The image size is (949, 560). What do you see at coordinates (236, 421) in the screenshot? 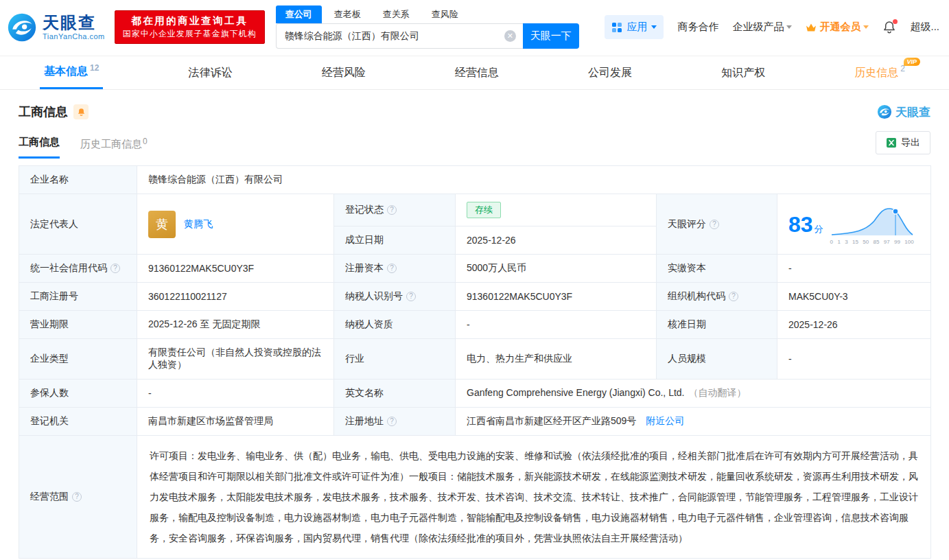
I see `value-registration-authority: 南昌市新建区市场监督管理局` at bounding box center [236, 421].